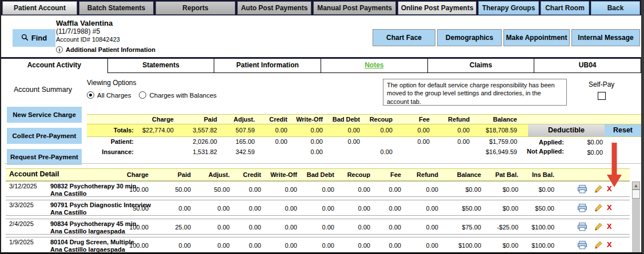 This screenshot has width=644, height=254. Describe the element at coordinates (229, 152) in the screenshot. I see `insurance-adjust: 342.59` at that location.